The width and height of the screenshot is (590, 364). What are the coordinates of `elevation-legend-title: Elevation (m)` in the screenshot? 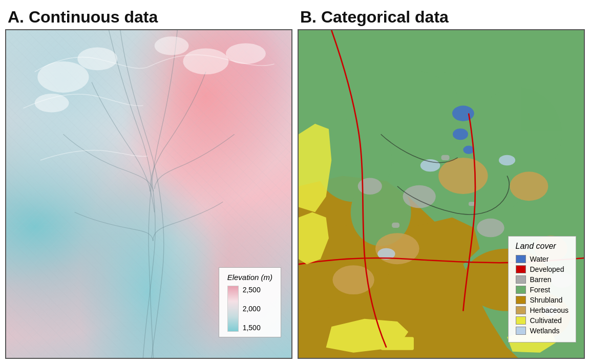 It's located at (250, 277).